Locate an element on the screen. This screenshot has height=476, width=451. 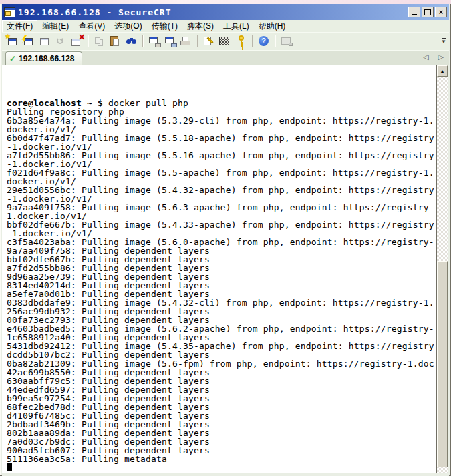
connect-icon is located at coordinates (13, 41).